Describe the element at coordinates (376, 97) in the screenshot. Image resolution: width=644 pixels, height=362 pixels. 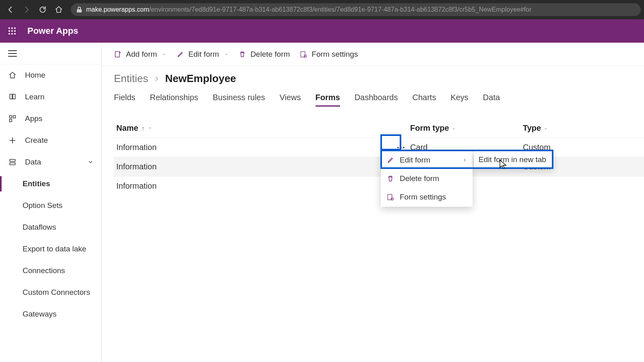
I see `tab-dashboards: Dashboards` at that location.